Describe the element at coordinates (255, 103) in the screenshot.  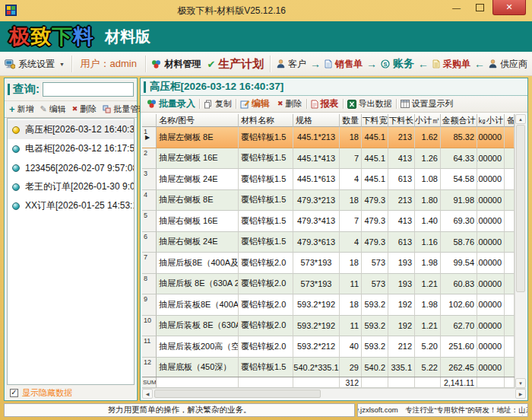
I see `edit-row-button: 编辑` at that location.